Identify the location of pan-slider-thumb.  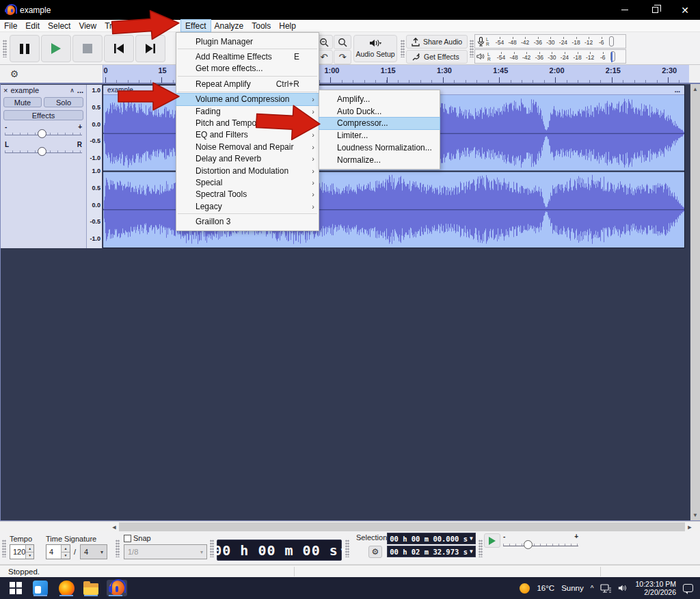
(42, 152).